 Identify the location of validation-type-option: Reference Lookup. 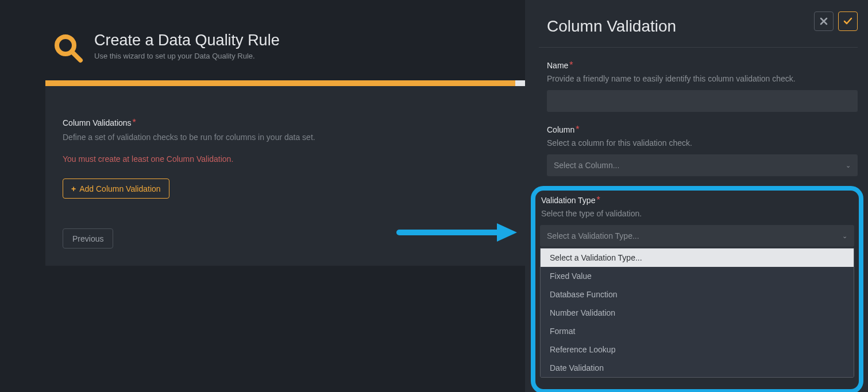
(697, 350).